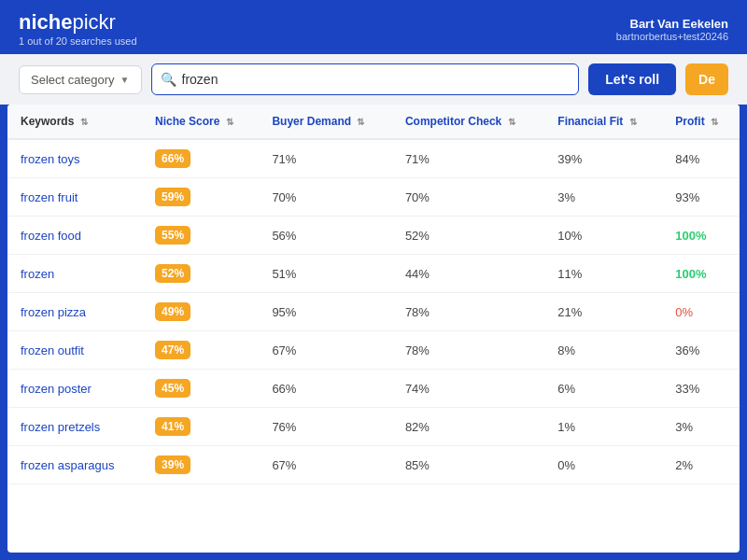  I want to click on cell-buyer: 70%, so click(325, 198).